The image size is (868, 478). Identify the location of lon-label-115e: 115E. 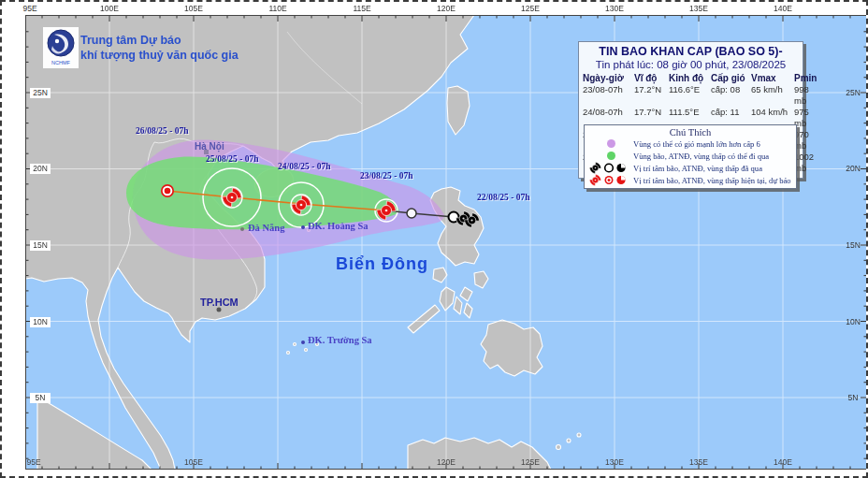
(362, 8).